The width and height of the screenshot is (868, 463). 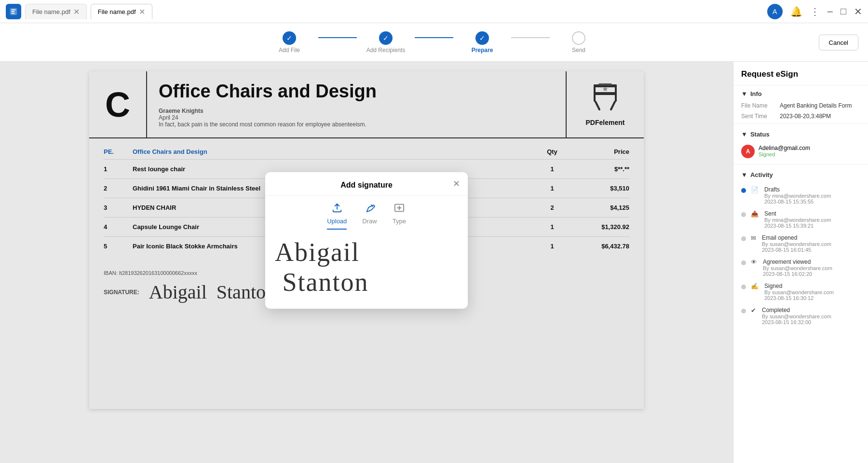 What do you see at coordinates (800, 106) in the screenshot?
I see `info-file-name-row: File Name Agent Banking Details Form` at bounding box center [800, 106].